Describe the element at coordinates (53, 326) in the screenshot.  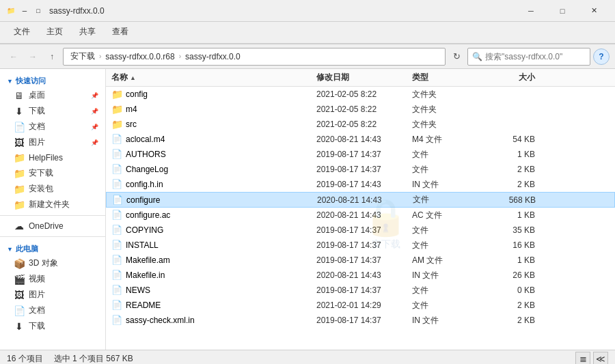
I see `sidebar-item-downloads-pc: ⬇ 下载` at that location.